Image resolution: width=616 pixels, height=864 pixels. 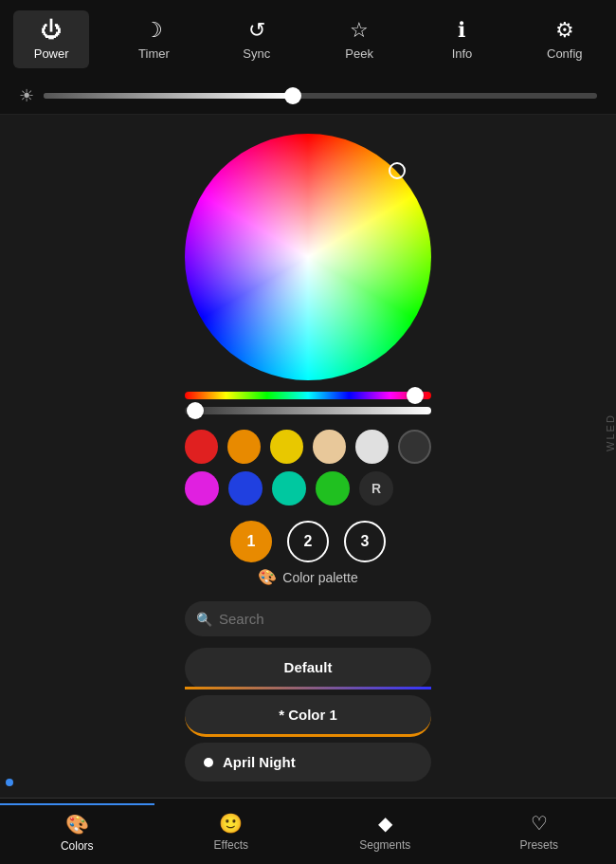 What do you see at coordinates (385, 845) in the screenshot?
I see `tab-segments-label: Segments` at bounding box center [385, 845].